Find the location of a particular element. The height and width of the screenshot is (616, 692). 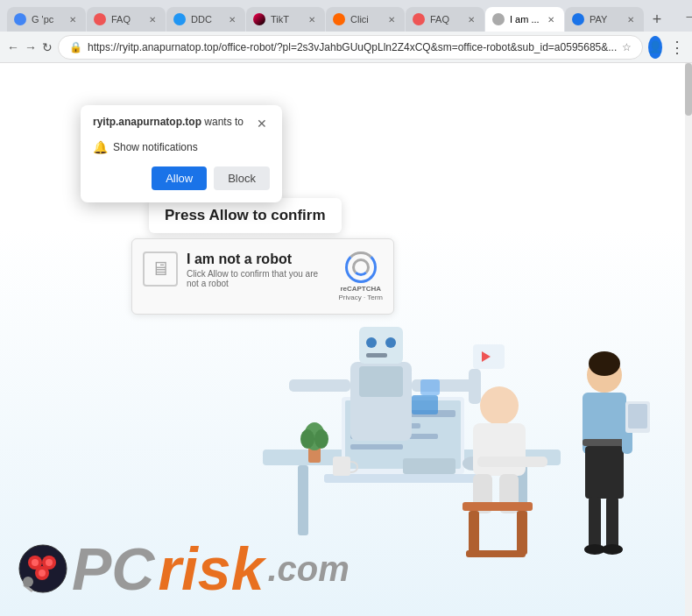

scrollbar is located at coordinates (688, 340).